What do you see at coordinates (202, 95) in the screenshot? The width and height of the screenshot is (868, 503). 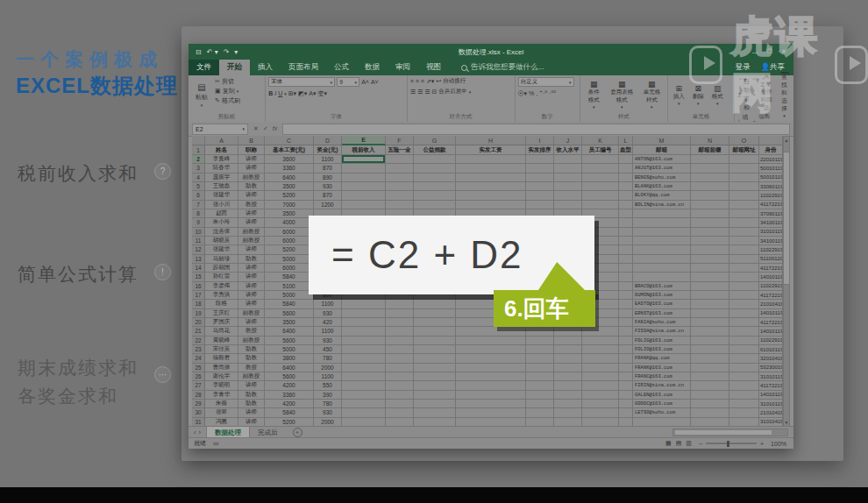 I see `paste-button: ▤ 粘贴▾` at bounding box center [202, 95].